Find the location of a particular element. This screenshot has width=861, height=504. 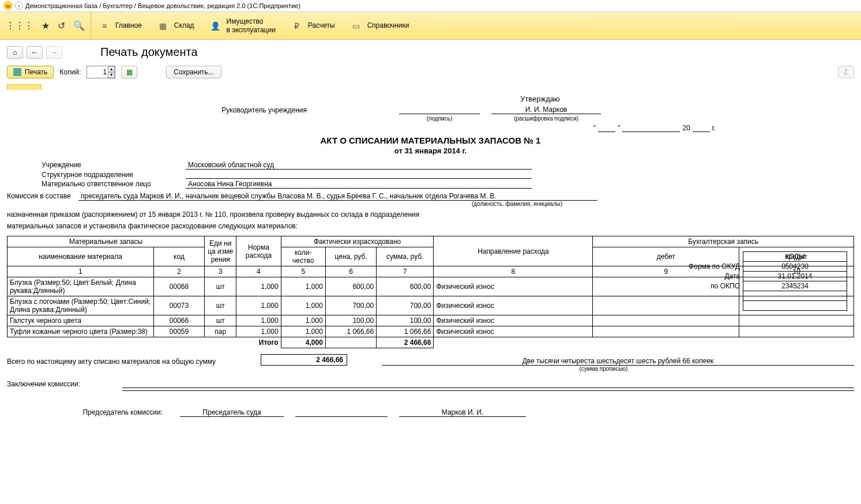

order-text-1: назначенная приказом (распоряжением) от … is located at coordinates (430, 215).